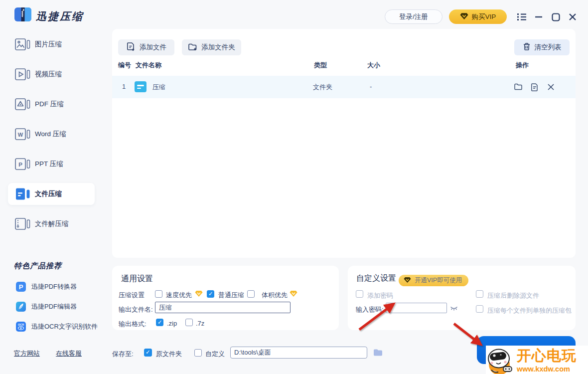 This screenshot has width=588, height=374. What do you see at coordinates (52, 224) in the screenshot?
I see `sidebar-item-file-decompress: 文件解压缩` at bounding box center [52, 224].